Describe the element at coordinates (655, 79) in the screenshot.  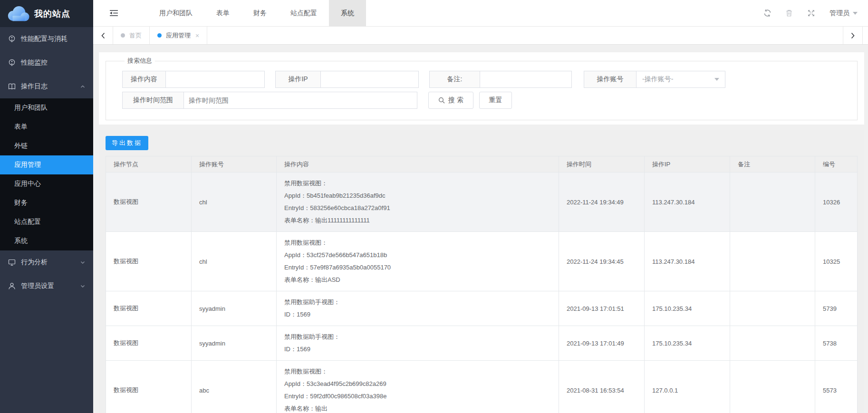
I see `operation-account-field: 操作账号 -操作账号-` at that location.